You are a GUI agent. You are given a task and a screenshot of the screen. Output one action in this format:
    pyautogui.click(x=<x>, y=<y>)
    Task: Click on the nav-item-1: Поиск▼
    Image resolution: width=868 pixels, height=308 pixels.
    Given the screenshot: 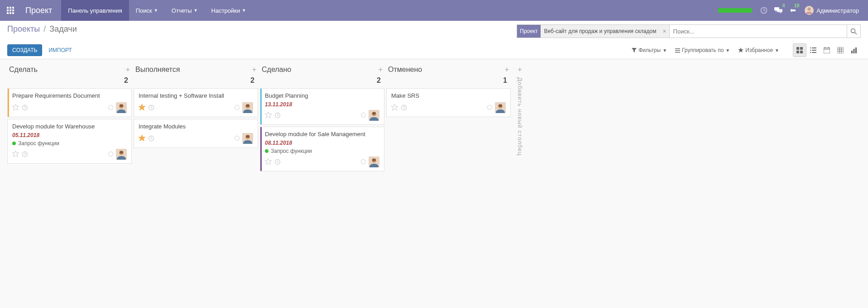 What is the action you would take?
    pyautogui.click(x=147, y=10)
    